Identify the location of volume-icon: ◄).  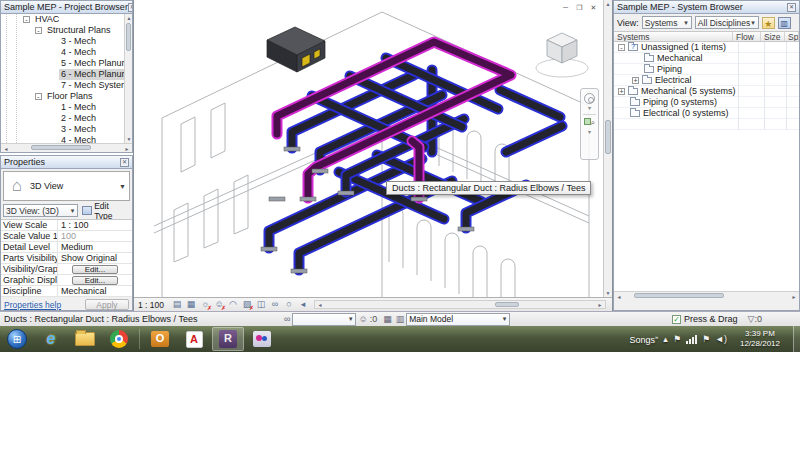
(721, 339).